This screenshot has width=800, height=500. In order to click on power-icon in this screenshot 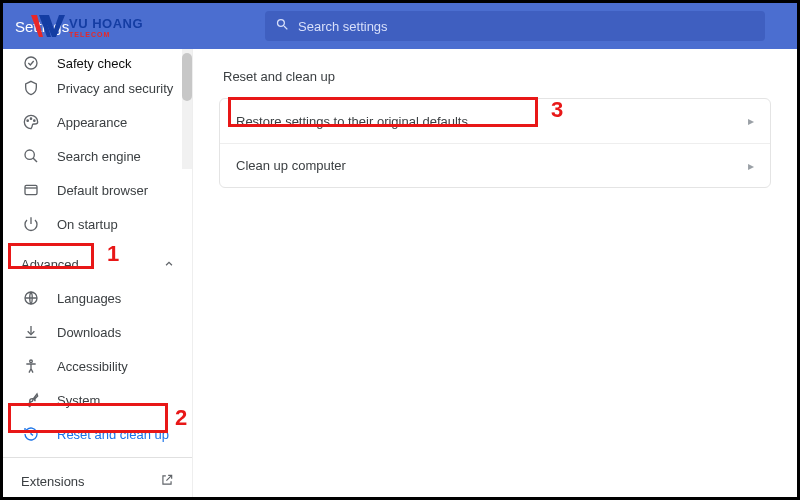, I will do `click(31, 224)`.